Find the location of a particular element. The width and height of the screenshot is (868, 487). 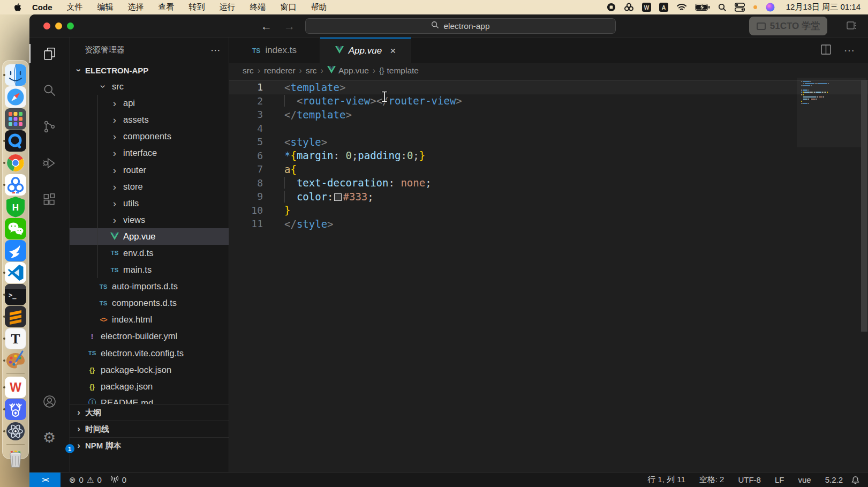

tree-item-interface: ›interface is located at coordinates (149, 153).